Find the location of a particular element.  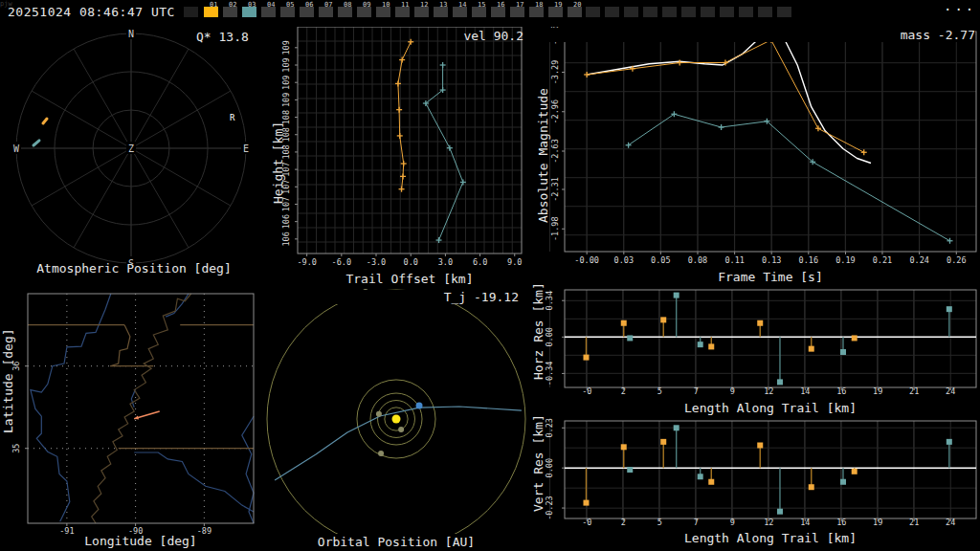

svg-text: -0.23 is located at coordinates (549, 508).